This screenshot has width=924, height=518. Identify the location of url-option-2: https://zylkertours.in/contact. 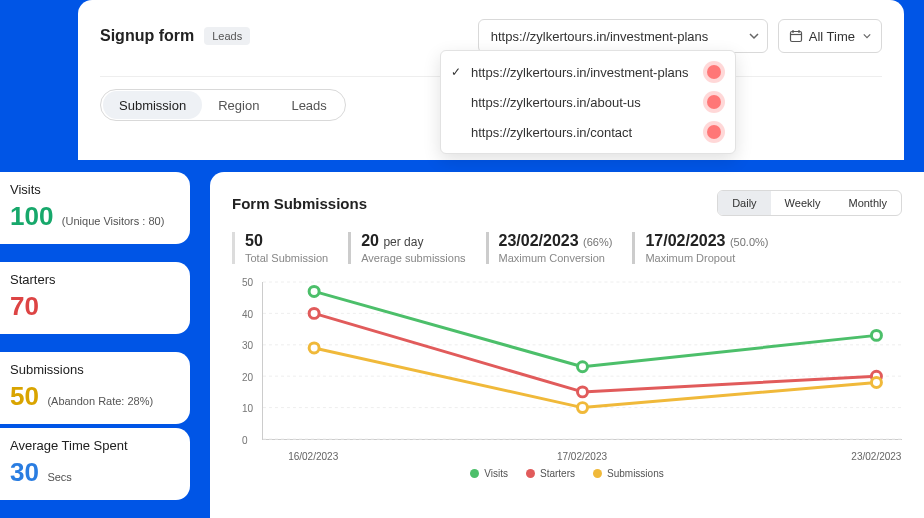
(588, 132).